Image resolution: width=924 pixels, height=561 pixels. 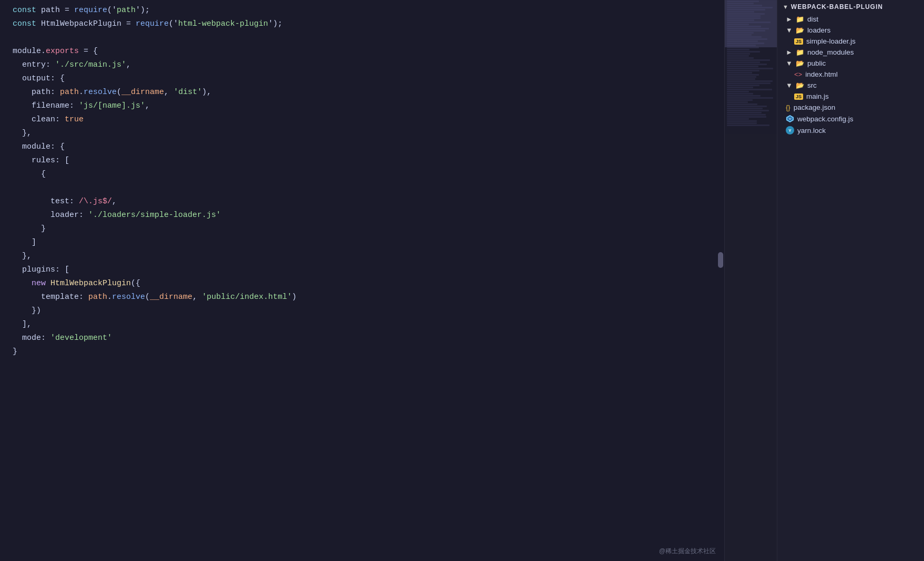 I want to click on code-line: rules: [, so click(x=366, y=161).